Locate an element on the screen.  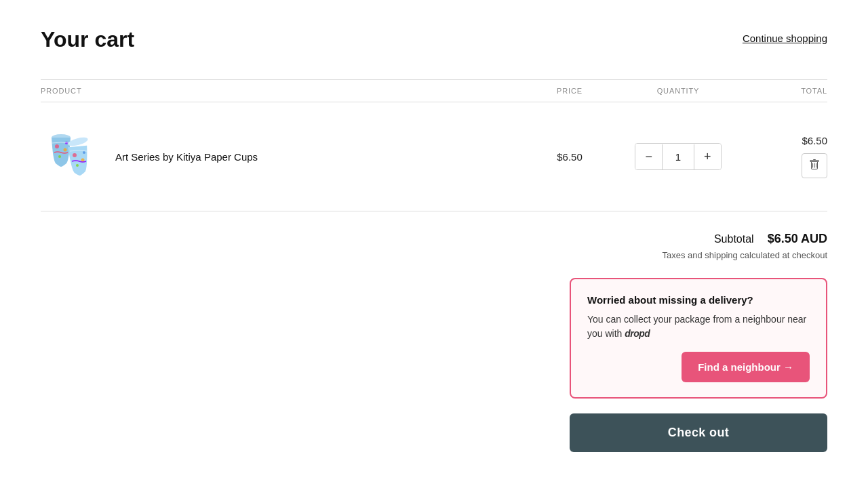
total-with-delete: $6.50 is located at coordinates (787, 157).